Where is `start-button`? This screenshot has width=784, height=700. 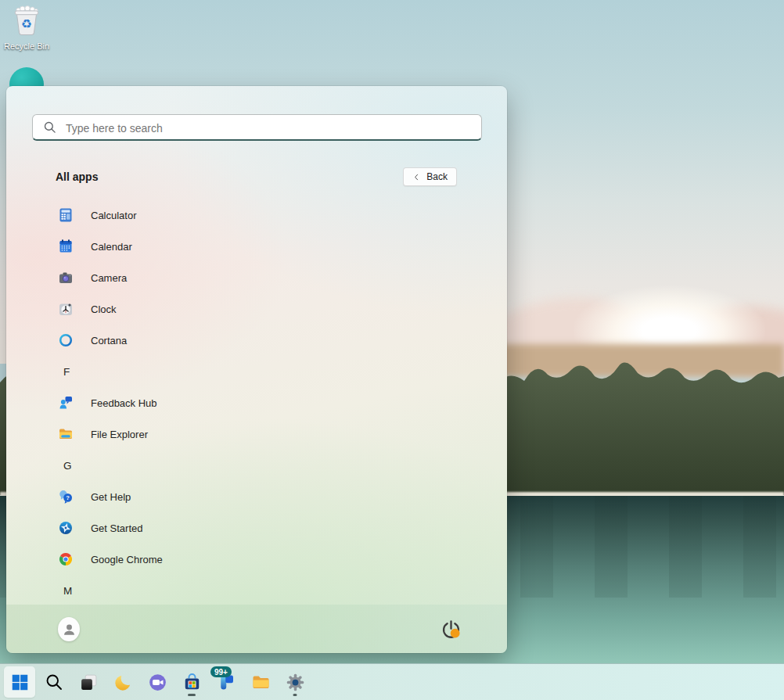
start-button is located at coordinates (20, 682).